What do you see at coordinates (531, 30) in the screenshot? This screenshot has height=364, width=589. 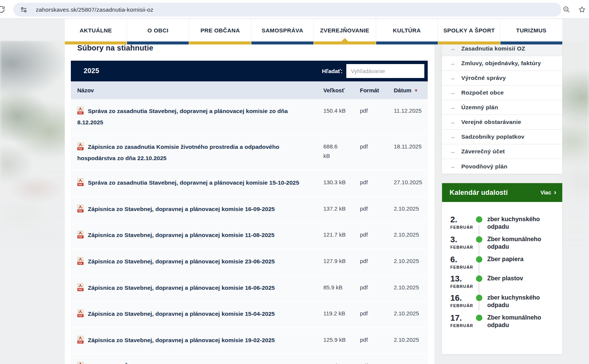 I see `nav-item-label: TURIZMUS` at bounding box center [531, 30].